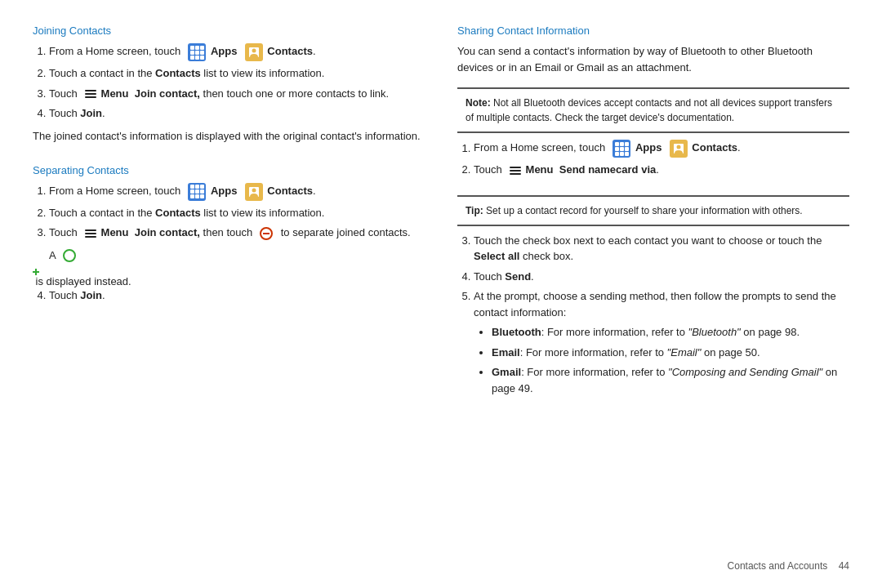 This screenshot has width=882, height=588. I want to click on joining-step-3: Touch Menu Join contact, then touch one …, so click(237, 94).